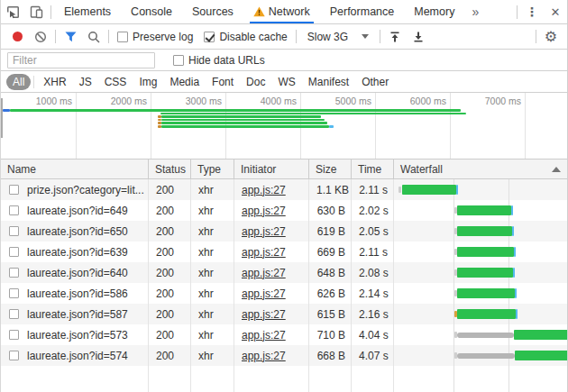  Describe the element at coordinates (284, 272) in the screenshot. I see `table-row: laureate.json?id=640200xhrapp.js:27648 B…` at that location.